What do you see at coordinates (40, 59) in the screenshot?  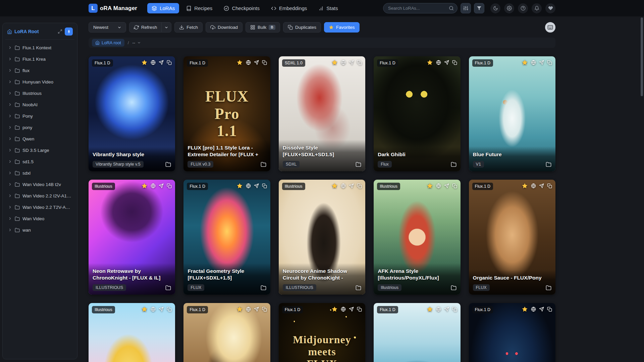 I see `sidebar-folder-item: Flux.1 Krea` at bounding box center [40, 59].